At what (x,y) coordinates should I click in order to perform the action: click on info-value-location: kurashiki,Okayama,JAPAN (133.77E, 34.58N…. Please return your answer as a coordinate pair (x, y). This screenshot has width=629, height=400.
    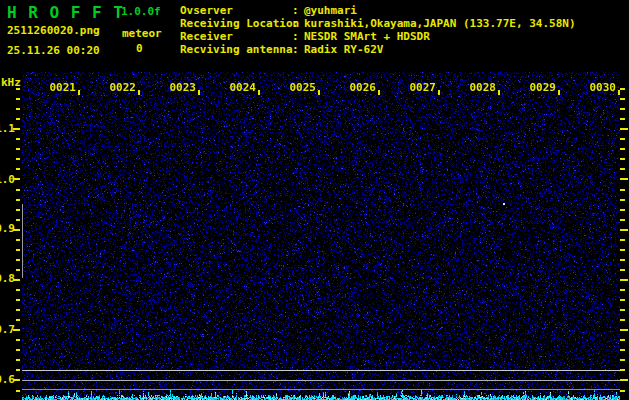
    Looking at the image, I should click on (440, 24).